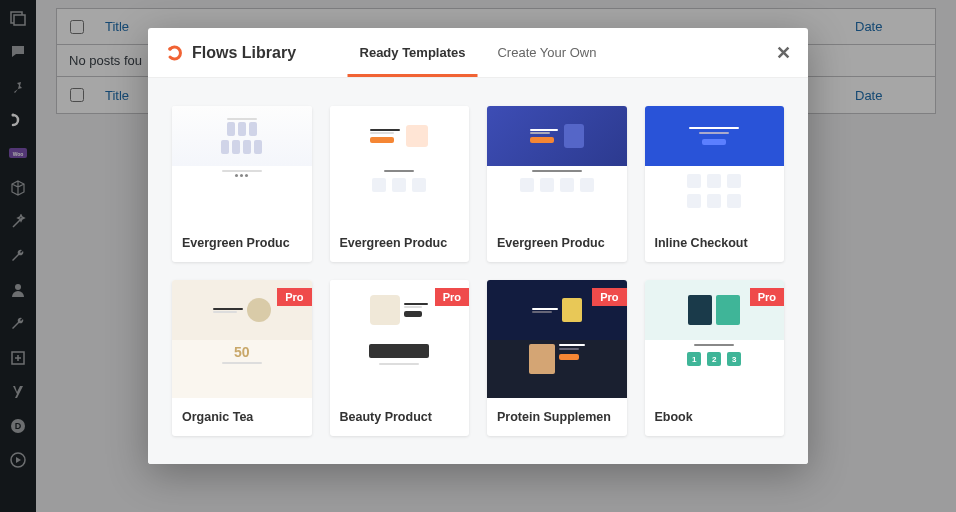  What do you see at coordinates (400, 417) in the screenshot?
I see `template-label: Beauty Product` at bounding box center [400, 417].